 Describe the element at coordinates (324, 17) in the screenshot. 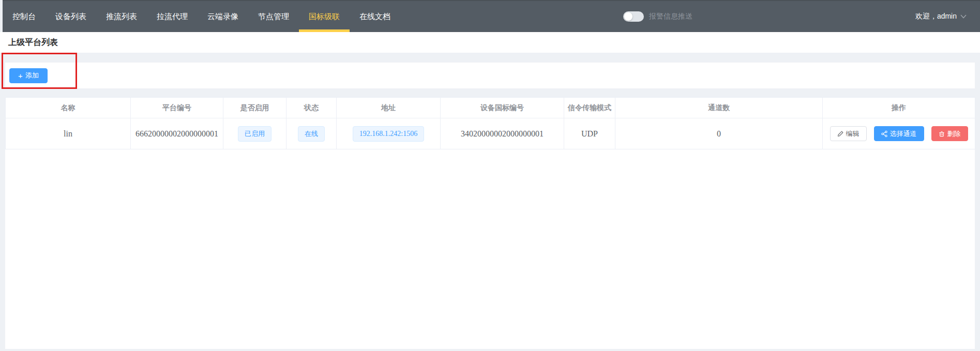

I see `nav-item-gb-cascade: 国标级联` at that location.